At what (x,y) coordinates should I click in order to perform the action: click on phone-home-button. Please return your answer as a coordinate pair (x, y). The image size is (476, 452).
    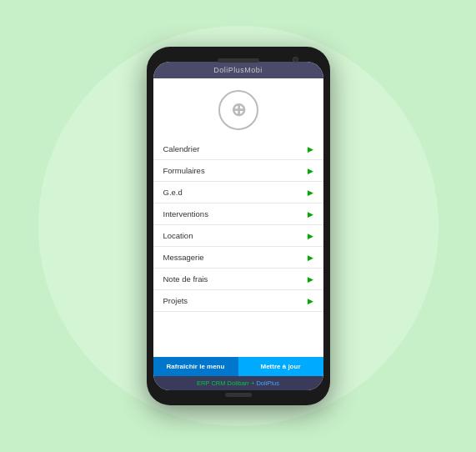
    Looking at the image, I should click on (238, 395).